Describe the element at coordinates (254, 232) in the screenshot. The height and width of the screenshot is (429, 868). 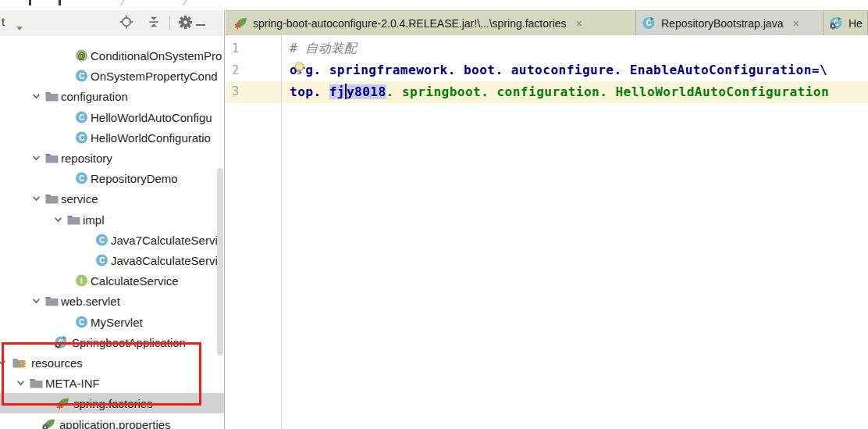
I see `editor-gutter: 123` at that location.